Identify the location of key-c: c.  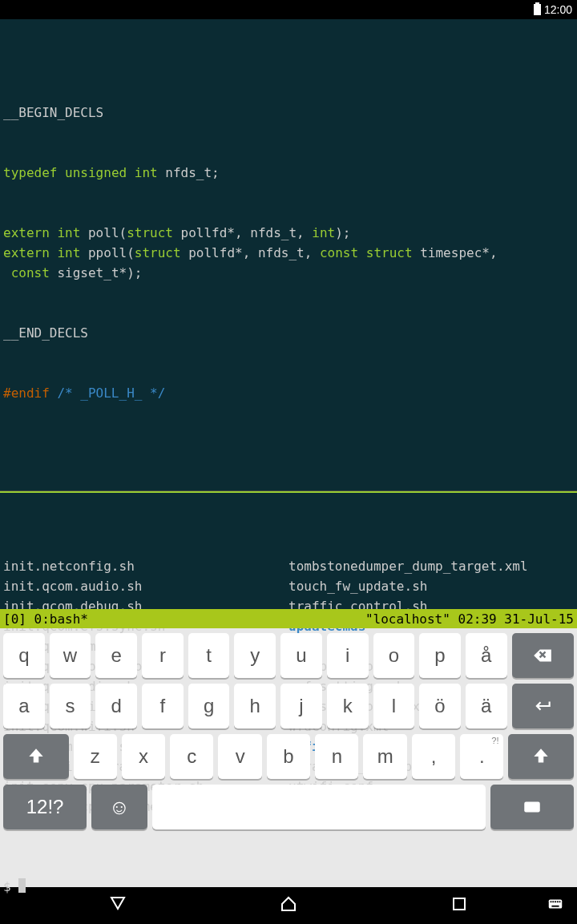
(192, 757).